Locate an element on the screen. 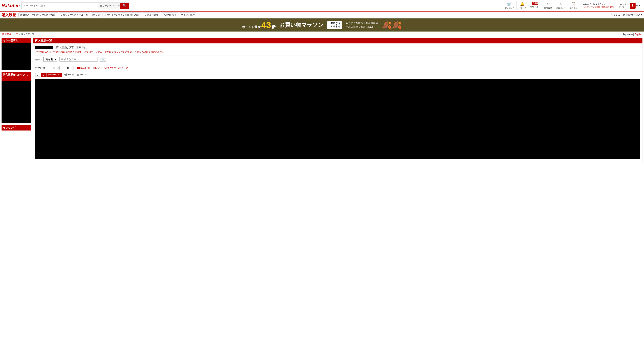  view-toggle: 購入日別 商品別 is located at coordinates (89, 68).